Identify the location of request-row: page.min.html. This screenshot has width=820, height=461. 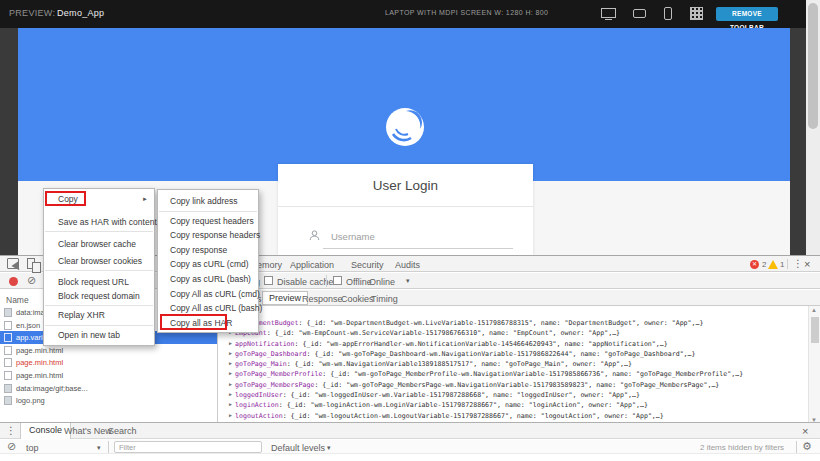
(108, 376).